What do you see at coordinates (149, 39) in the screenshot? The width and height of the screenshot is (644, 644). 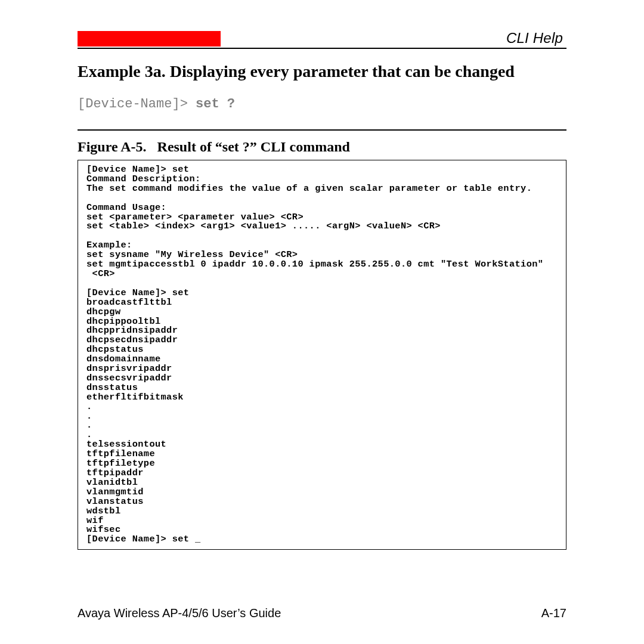 I see `red-accent-block` at bounding box center [149, 39].